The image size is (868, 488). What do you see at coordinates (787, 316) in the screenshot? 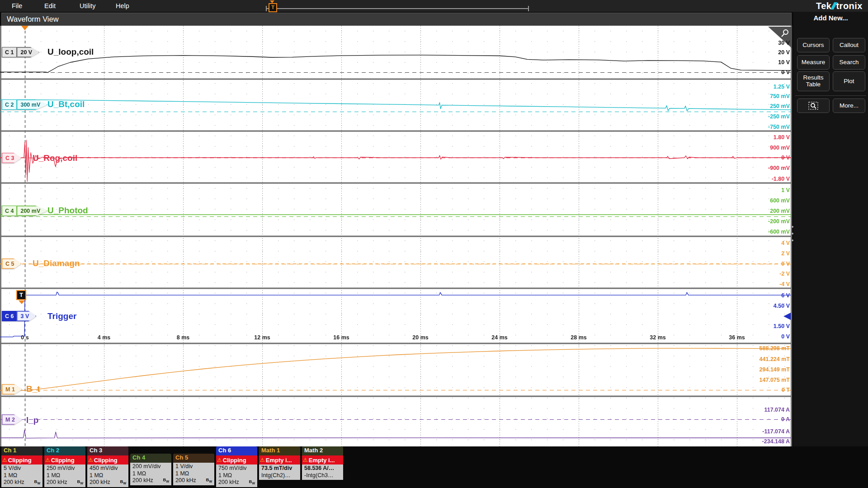
I see `trigger-level-arrow-icon` at bounding box center [787, 316].